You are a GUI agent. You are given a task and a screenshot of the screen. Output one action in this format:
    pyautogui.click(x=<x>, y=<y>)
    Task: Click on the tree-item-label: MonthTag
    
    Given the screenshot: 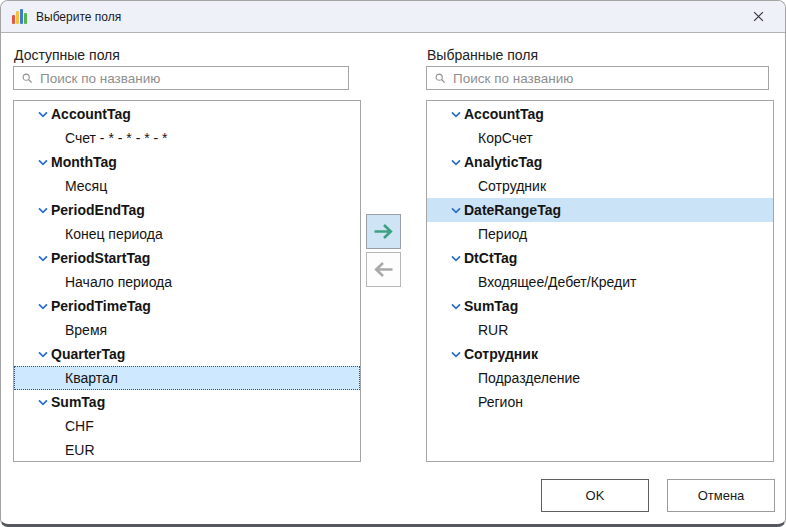 What is the action you would take?
    pyautogui.click(x=84, y=162)
    